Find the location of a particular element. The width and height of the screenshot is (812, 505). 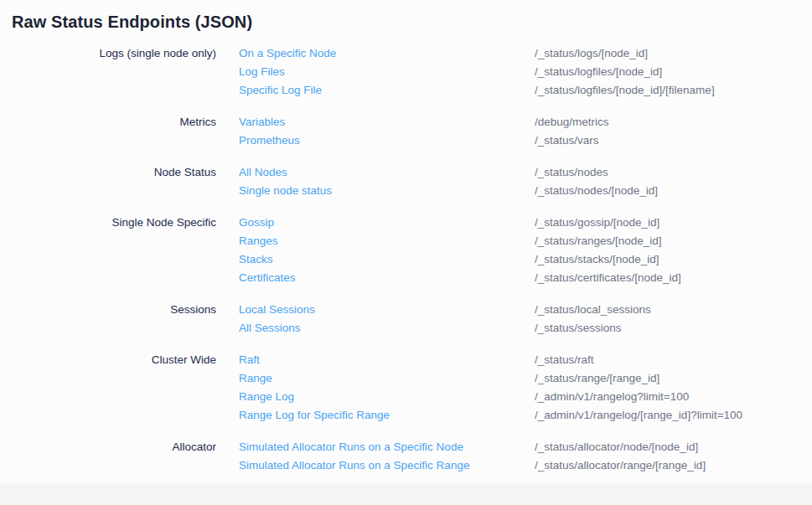

endpoint-row: Gossip /_status/gossip/[node_id] is located at coordinates (525, 223).